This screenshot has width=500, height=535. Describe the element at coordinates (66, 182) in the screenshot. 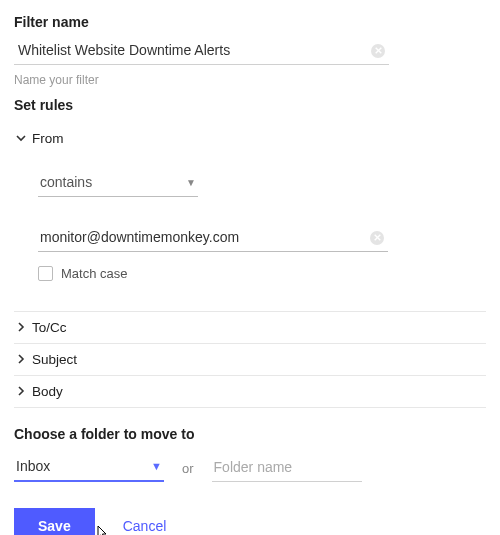

I see `condition-value: contains` at that location.